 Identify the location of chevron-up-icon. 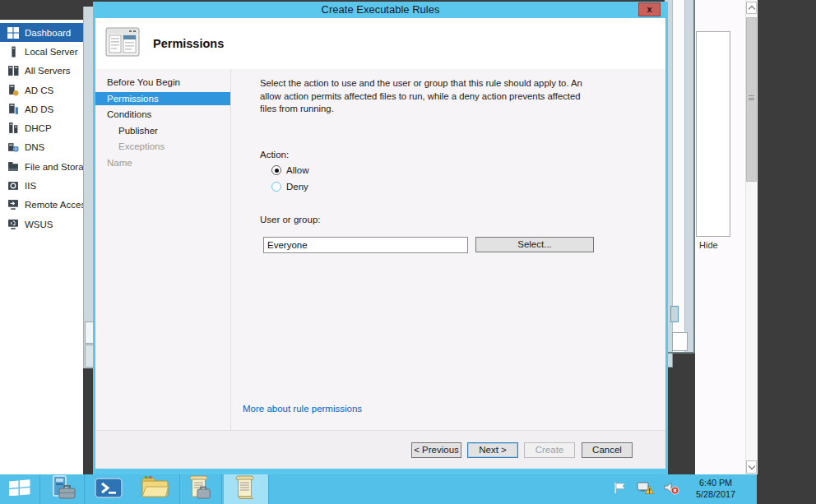
(751, 9).